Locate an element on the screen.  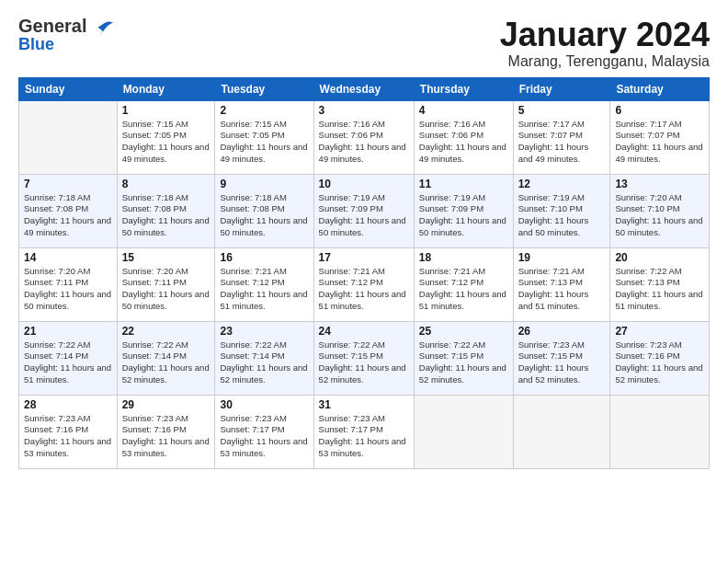
day-number: 13 is located at coordinates (660, 184).